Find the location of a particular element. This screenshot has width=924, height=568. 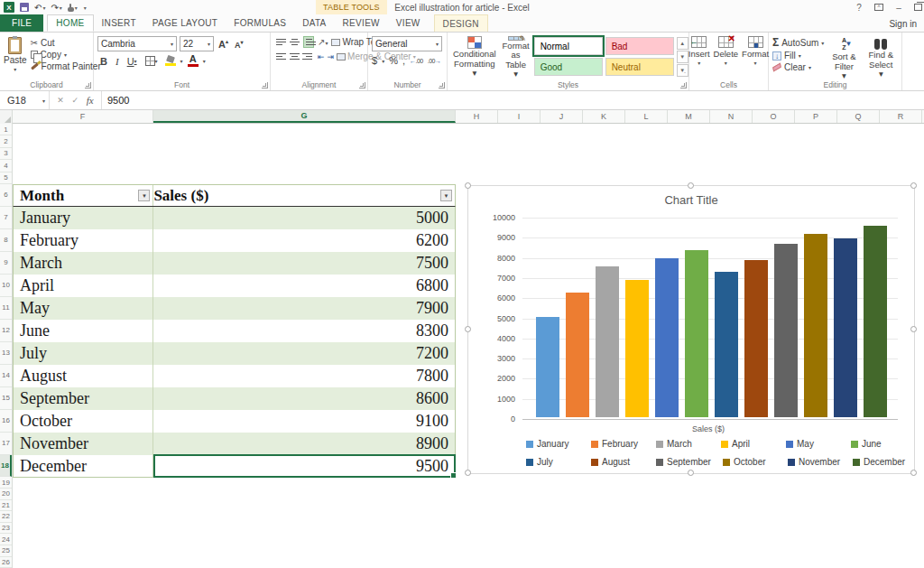

month-cell: August is located at coordinates (83, 376).